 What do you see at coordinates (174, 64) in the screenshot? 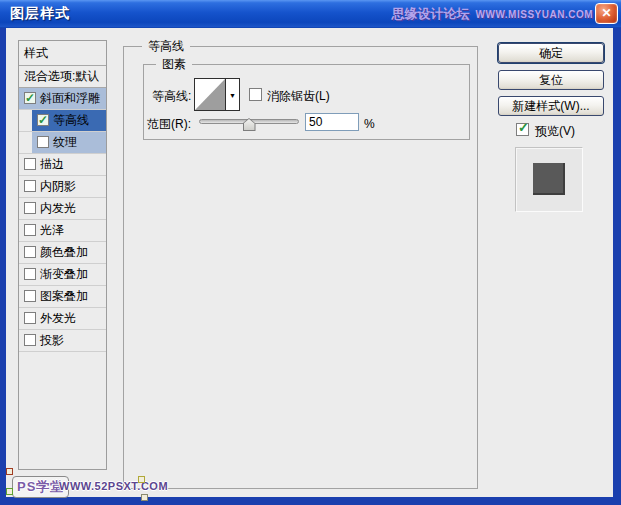
I see `elements-group-title: 图素` at bounding box center [174, 64].